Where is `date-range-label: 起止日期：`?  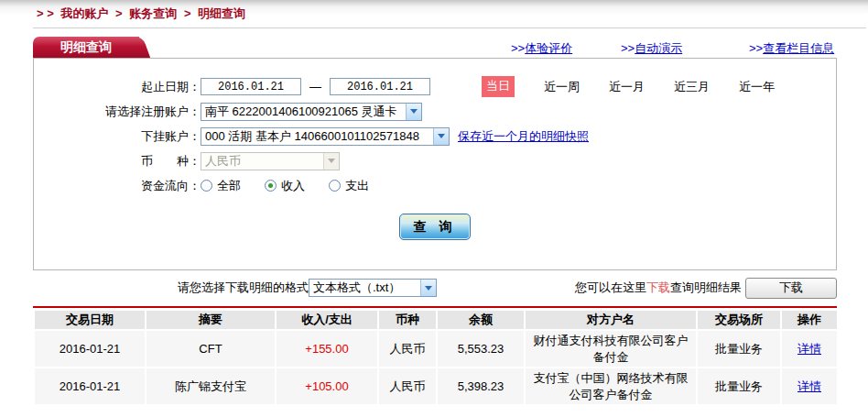 date-range-label: 起止日期： is located at coordinates (117, 87).